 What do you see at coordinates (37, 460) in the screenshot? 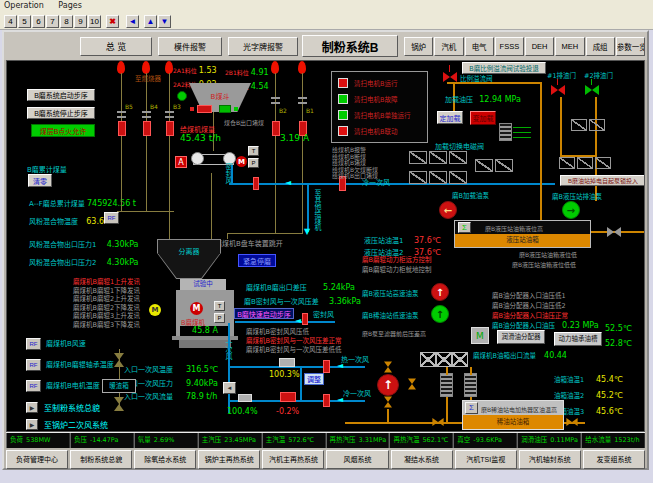
I see `nav-button: 负荷管理中心` at bounding box center [37, 460].